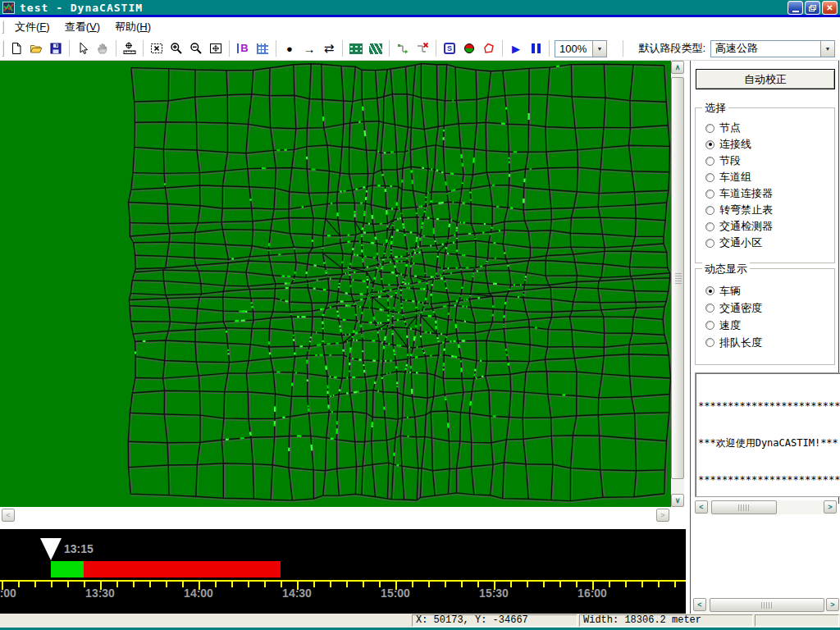 The width and height of the screenshot is (840, 630). Describe the element at coordinates (796, 8) in the screenshot. I see `minimize-button` at that location.